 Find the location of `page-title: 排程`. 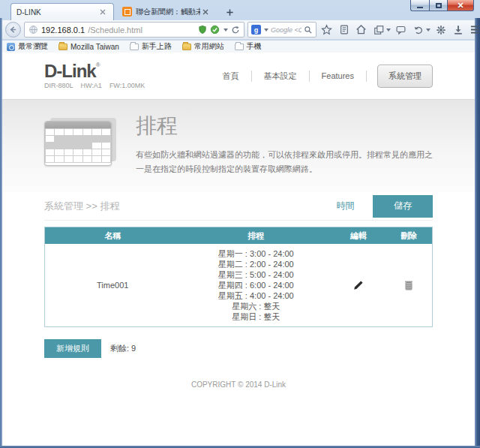

page-title: 排程 is located at coordinates (288, 126).